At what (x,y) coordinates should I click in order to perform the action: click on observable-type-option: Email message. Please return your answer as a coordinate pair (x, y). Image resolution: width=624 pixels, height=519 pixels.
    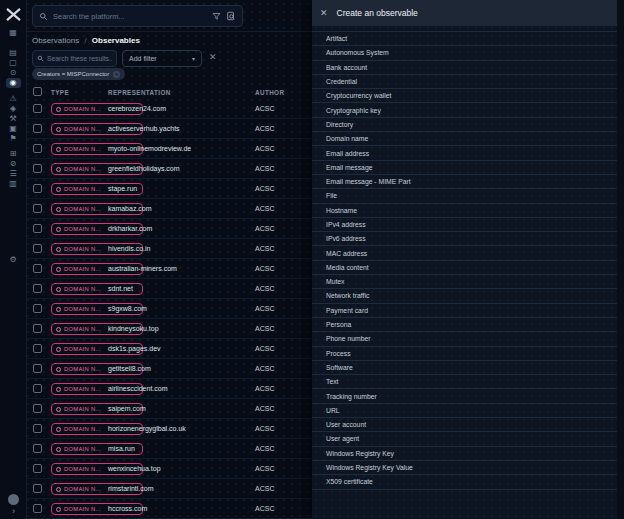
    Looking at the image, I should click on (464, 168).